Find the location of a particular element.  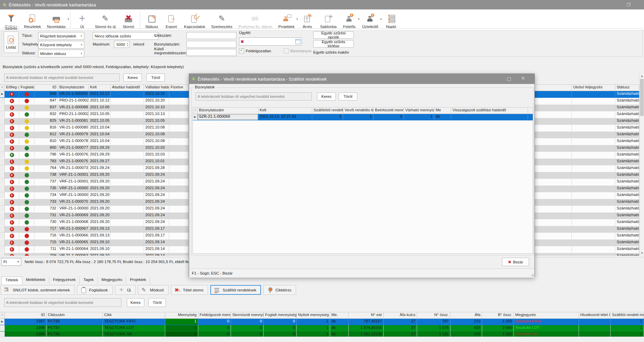

main-search-input is located at coordinates (62, 78).